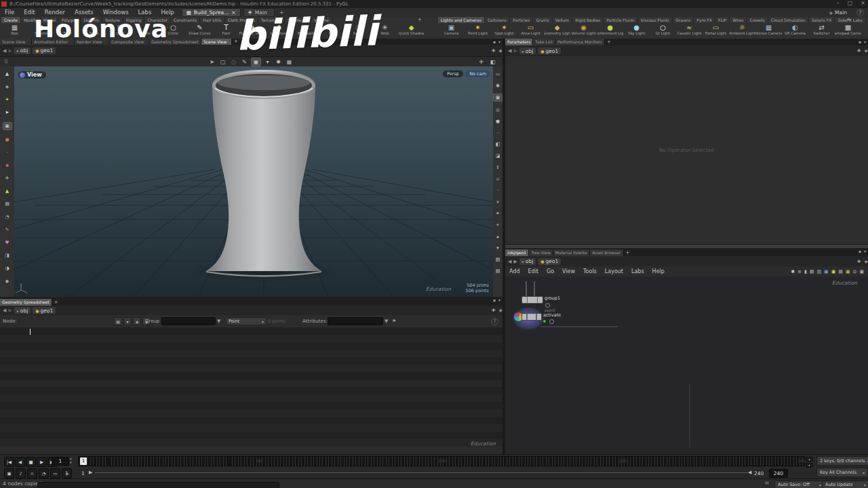 This screenshot has width=868, height=488. What do you see at coordinates (498, 214) in the screenshot?
I see `display-option-icon: ✦` at bounding box center [498, 214].